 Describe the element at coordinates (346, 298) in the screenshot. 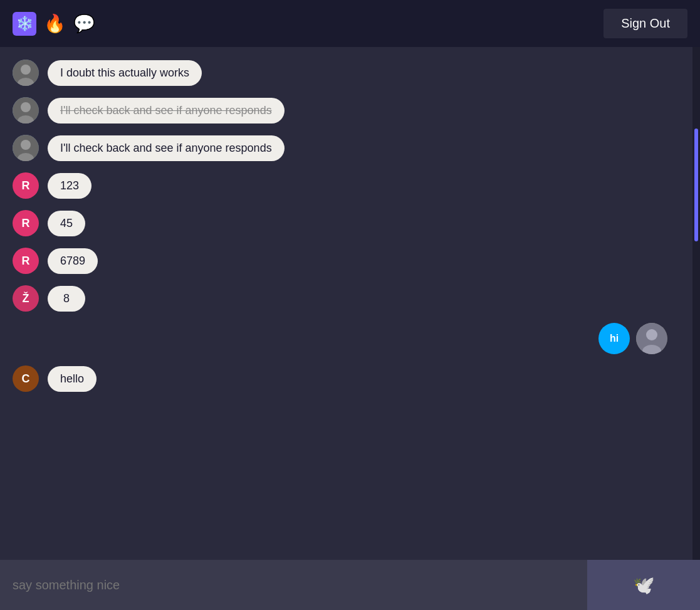

I see `message-row: Ž 8` at that location.